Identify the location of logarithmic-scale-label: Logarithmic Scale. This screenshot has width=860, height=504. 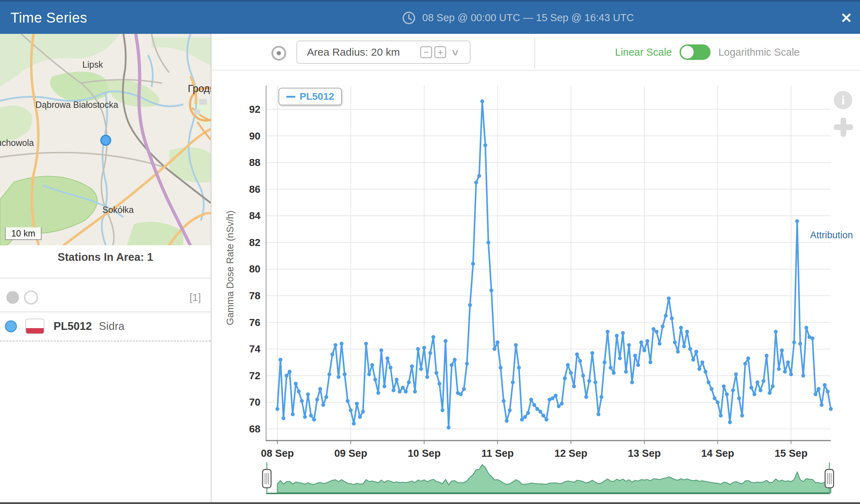
(759, 52).